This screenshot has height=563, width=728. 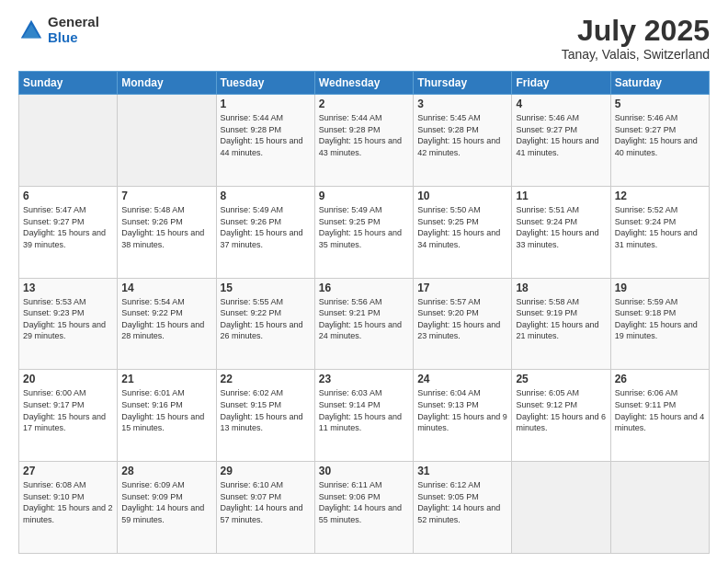 What do you see at coordinates (364, 232) in the screenshot?
I see `day-cell: 9Sunrise: 5:49 AMSunset: 9:25 PMDaylight…` at bounding box center [364, 232].